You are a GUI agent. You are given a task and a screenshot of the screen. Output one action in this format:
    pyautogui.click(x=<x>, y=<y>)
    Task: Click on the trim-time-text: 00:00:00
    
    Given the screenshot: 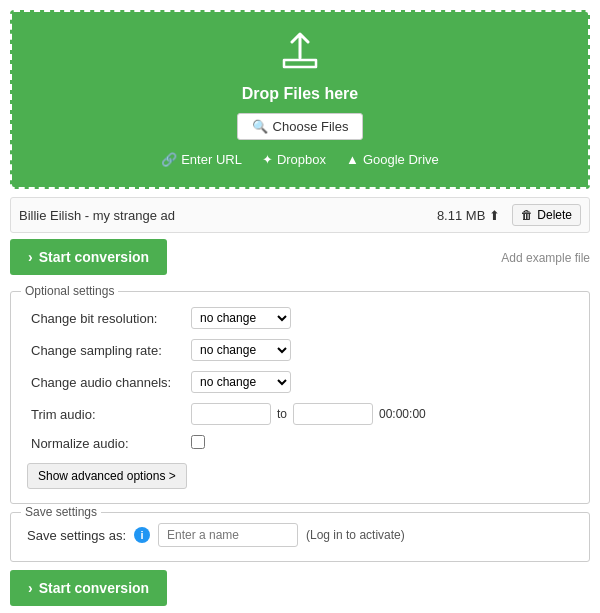 What is the action you would take?
    pyautogui.click(x=402, y=414)
    